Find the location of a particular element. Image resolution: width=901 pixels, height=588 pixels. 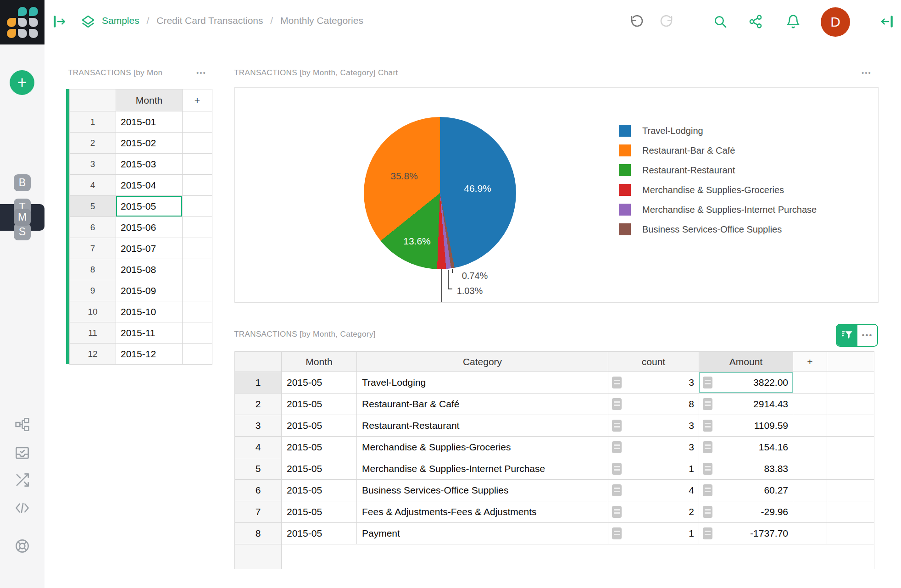

category-cell: Fees & Adjustments-Fees & Adjustments is located at coordinates (483, 512).